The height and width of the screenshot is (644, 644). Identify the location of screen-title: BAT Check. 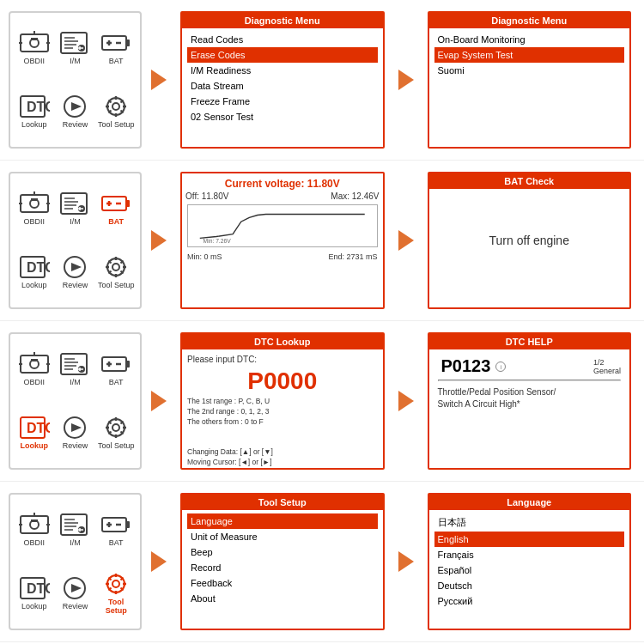
(530, 181).